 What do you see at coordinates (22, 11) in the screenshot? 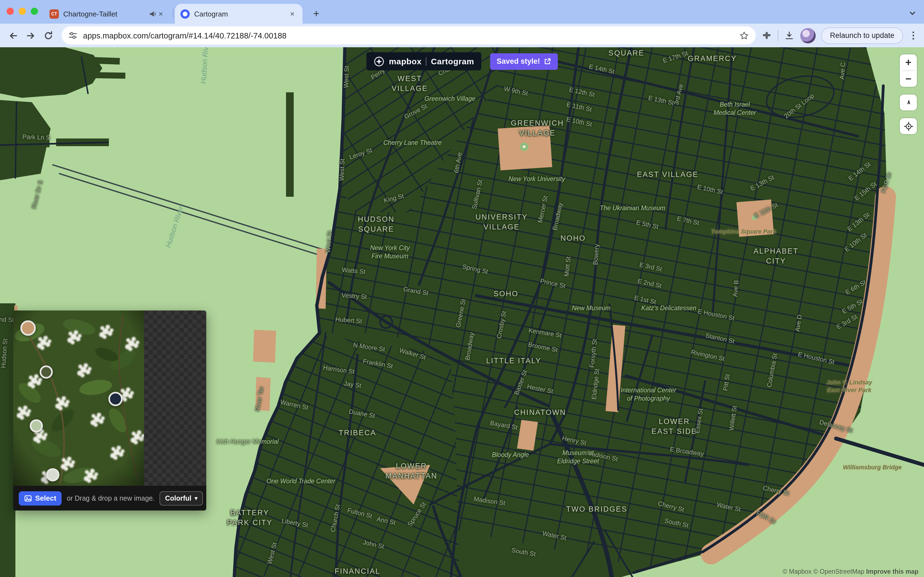
I see `window-controls` at bounding box center [22, 11].